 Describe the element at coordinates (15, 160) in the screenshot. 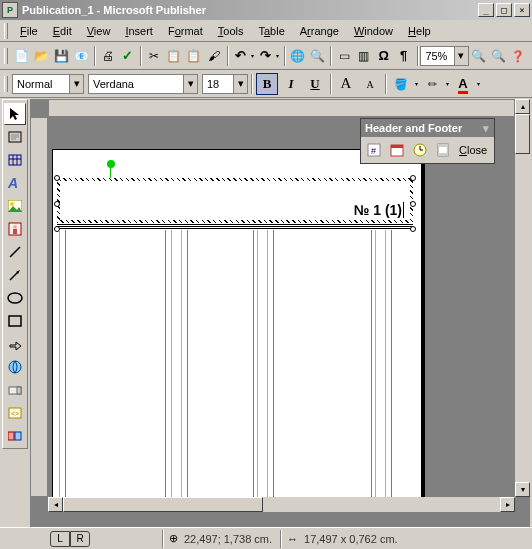

I see `table-tool` at that location.